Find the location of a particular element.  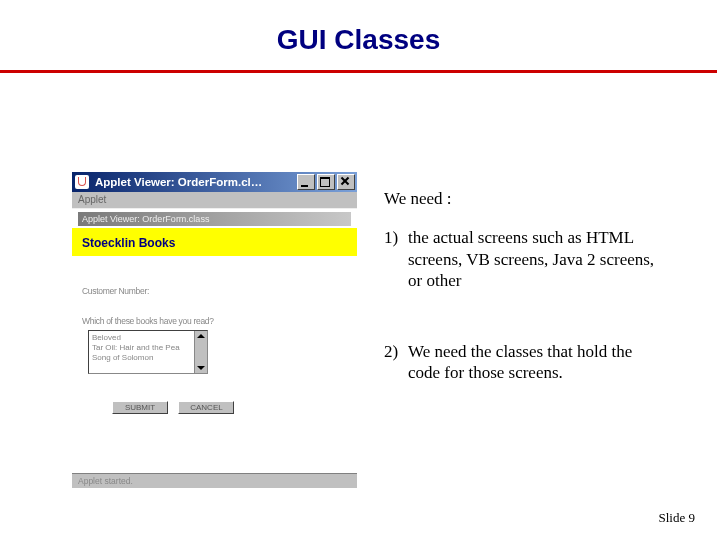

lead-text: We need : is located at coordinates (524, 198).